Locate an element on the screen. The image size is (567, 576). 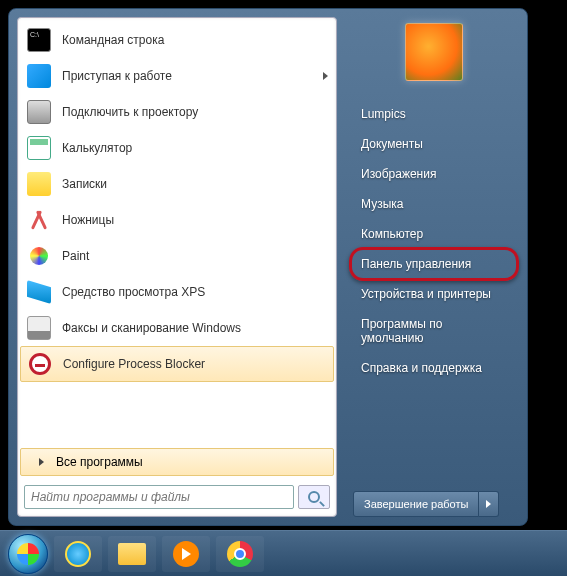
program-item-fax-scan: Факсы и сканирование Windows is located at coordinates (177, 328).